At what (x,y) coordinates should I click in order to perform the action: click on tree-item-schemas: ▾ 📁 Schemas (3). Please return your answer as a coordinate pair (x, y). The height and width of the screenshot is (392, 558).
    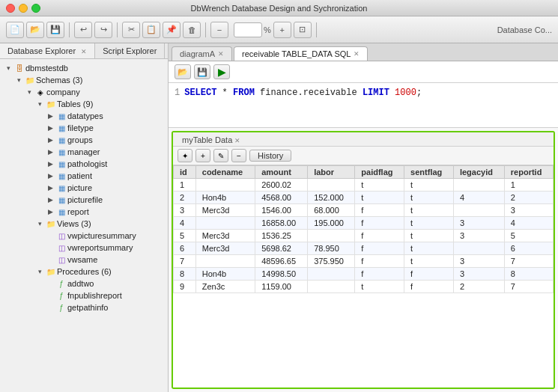
    Looking at the image, I should click on (84, 80).